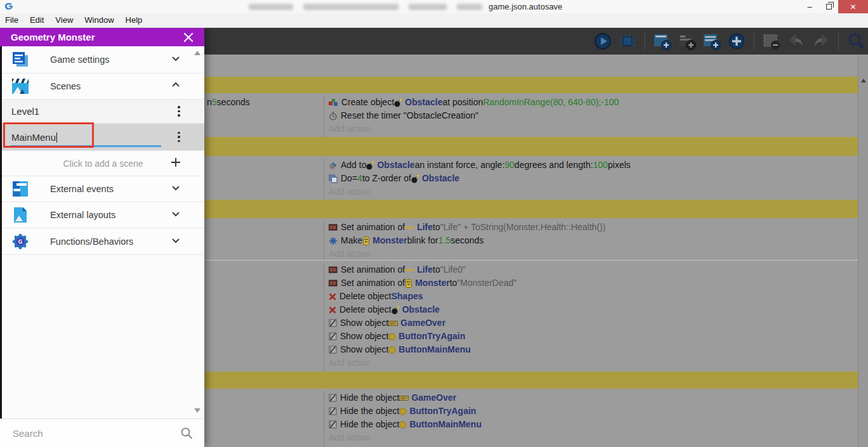 This screenshot has width=868, height=447. What do you see at coordinates (856, 41) in the screenshot?
I see `search-button` at bounding box center [856, 41].